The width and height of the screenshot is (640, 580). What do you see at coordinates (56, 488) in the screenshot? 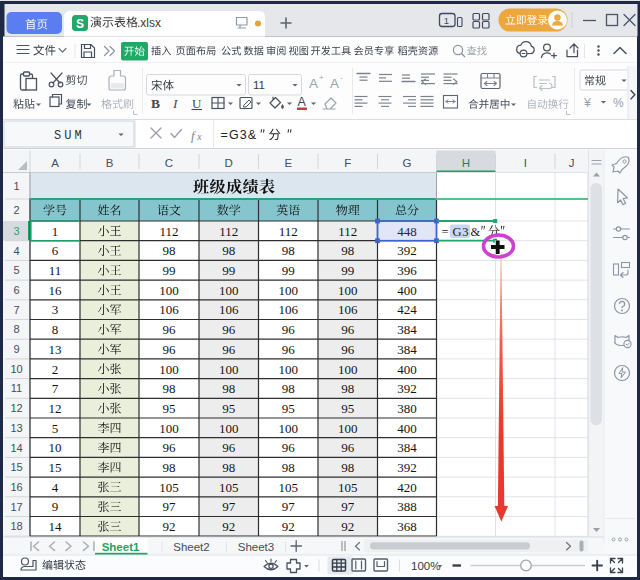
I see `svg-text: 4` at bounding box center [56, 488].